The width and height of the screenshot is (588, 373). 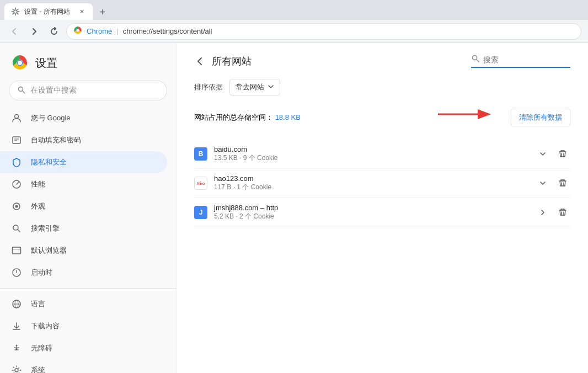 What do you see at coordinates (84, 304) in the screenshot?
I see `sidebar-item-language: 语言` at bounding box center [84, 304].